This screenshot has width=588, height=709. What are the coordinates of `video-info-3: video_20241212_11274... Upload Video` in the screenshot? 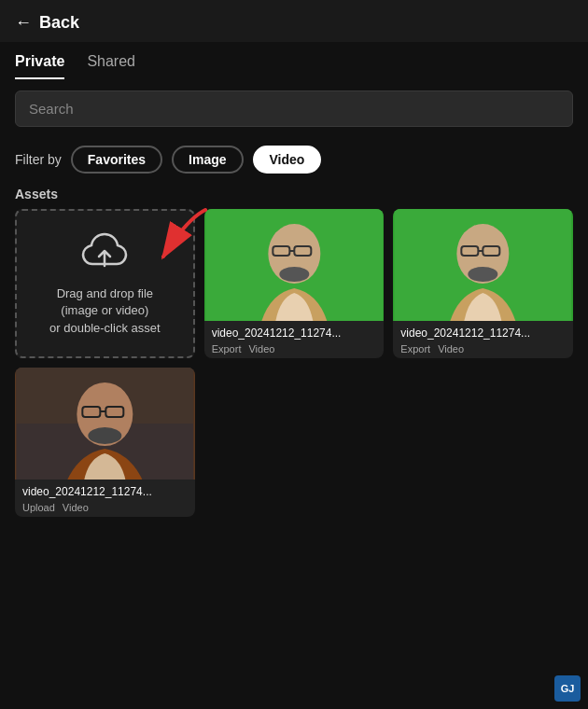 It's located at (105, 498).